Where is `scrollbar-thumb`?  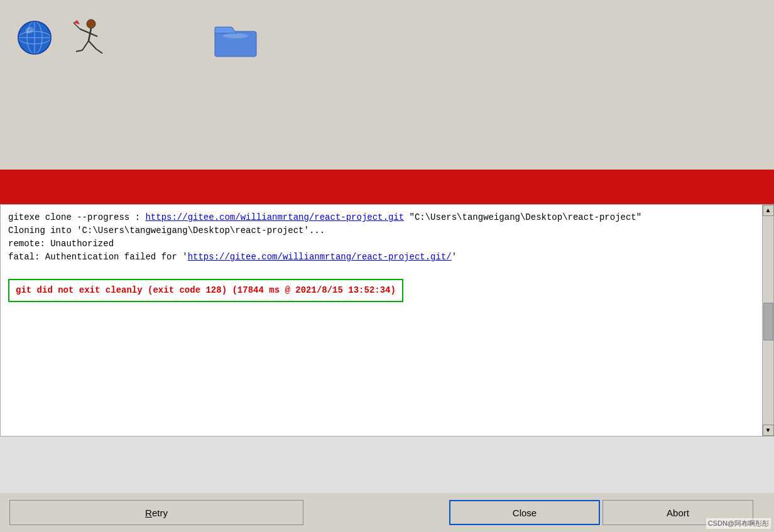
scrollbar-thumb is located at coordinates (768, 322).